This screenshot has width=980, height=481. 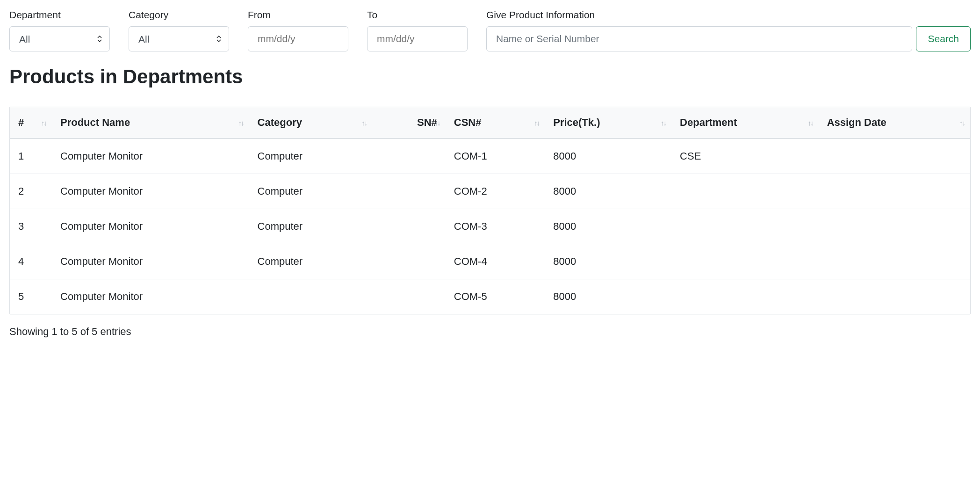 I want to click on col-header-price: Price(Tk.)↑↓, so click(x=608, y=123).